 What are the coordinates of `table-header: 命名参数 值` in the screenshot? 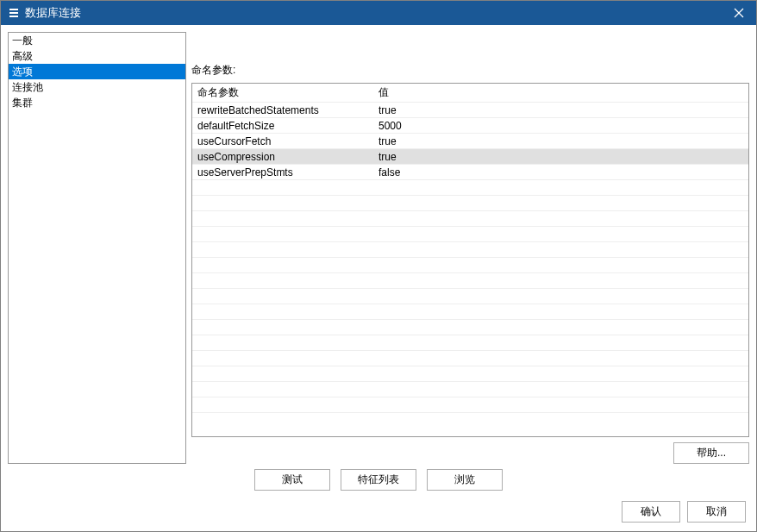 It's located at (471, 93).